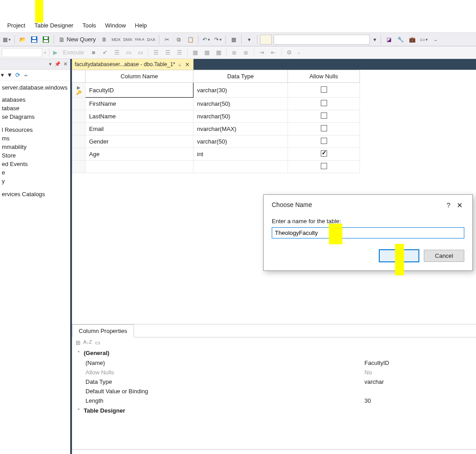 The image size is (476, 454). Describe the element at coordinates (139, 117) in the screenshot. I see `column-name-cell: LastName` at that location.